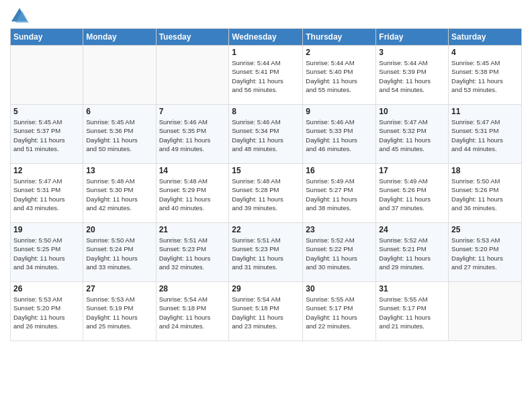 Image resolution: width=532 pixels, height=411 pixels. What do you see at coordinates (485, 230) in the screenshot?
I see `day-number: 25` at bounding box center [485, 230].